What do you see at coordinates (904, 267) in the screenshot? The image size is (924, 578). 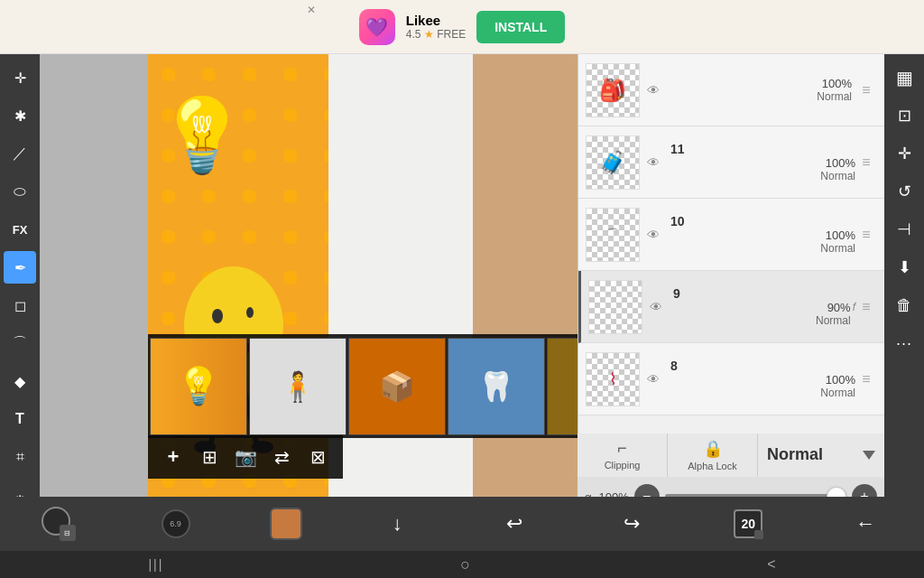 I see `tool-import: ⬇` at bounding box center [904, 267].